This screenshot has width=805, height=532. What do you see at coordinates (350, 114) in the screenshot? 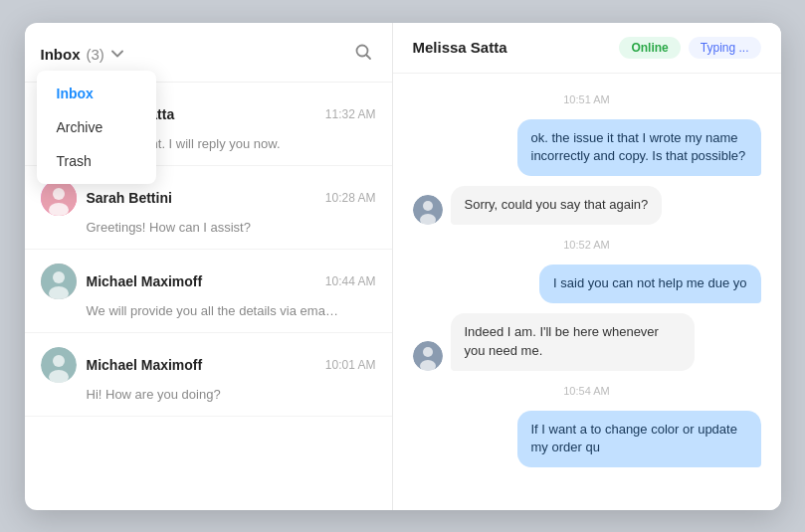
I see `conv-time-melissa: 11:32 AM` at bounding box center [350, 114].